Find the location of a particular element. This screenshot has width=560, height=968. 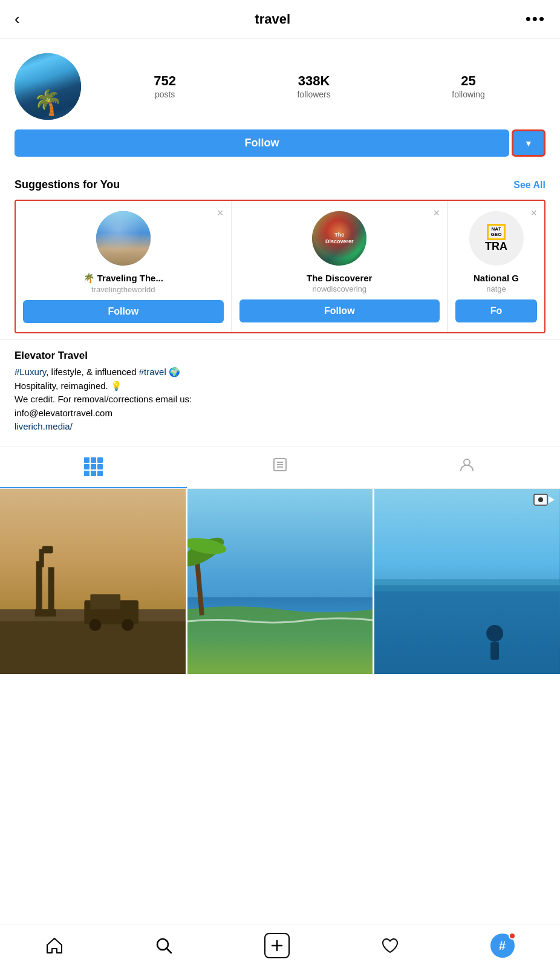

close-icon-2: × is located at coordinates (437, 213).